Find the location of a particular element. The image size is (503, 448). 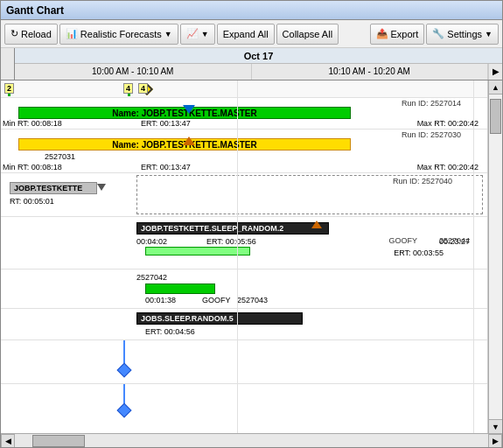

expand-all-button: Expand All is located at coordinates (246, 34).